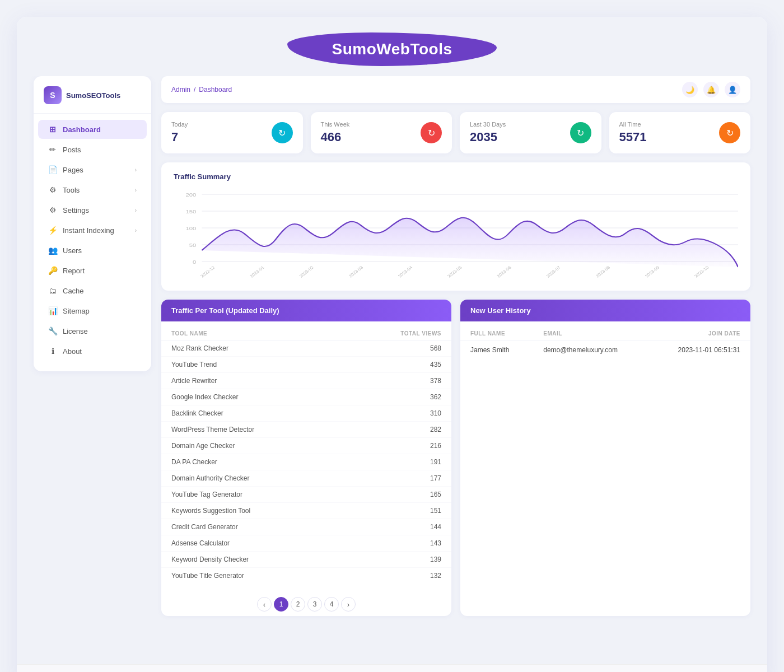 The width and height of the screenshot is (784, 672). Describe the element at coordinates (72, 352) in the screenshot. I see `sidebar-label-about: About` at that location.